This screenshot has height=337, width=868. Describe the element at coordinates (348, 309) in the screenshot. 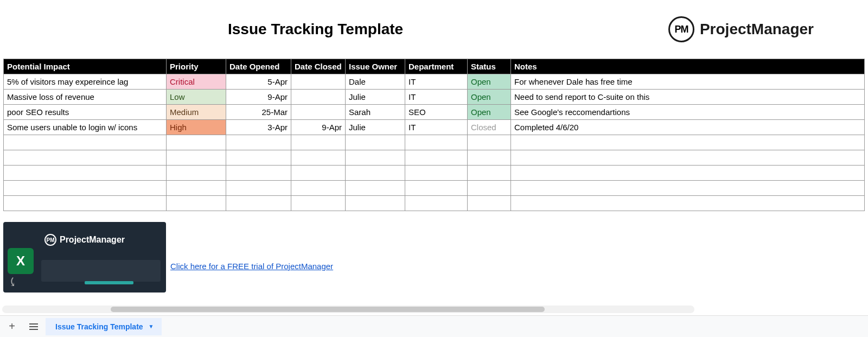

I see `horizontal-scrollbar` at that location.